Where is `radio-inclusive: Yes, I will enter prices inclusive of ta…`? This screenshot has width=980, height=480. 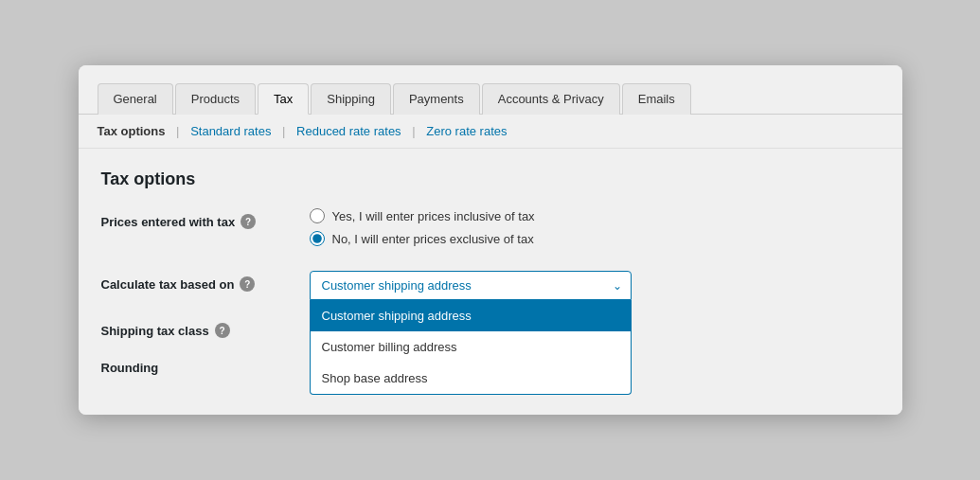 radio-inclusive: Yes, I will enter prices inclusive of ta… is located at coordinates (595, 216).